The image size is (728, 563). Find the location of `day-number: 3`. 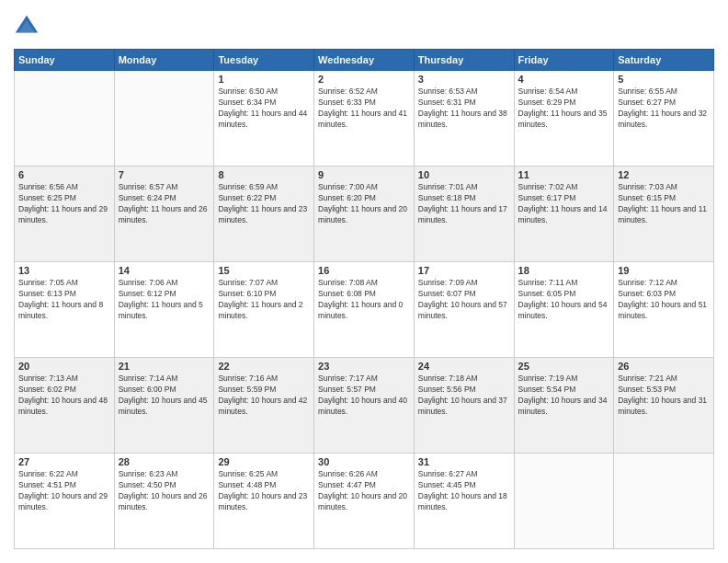

day-number: 3 is located at coordinates (464, 79).